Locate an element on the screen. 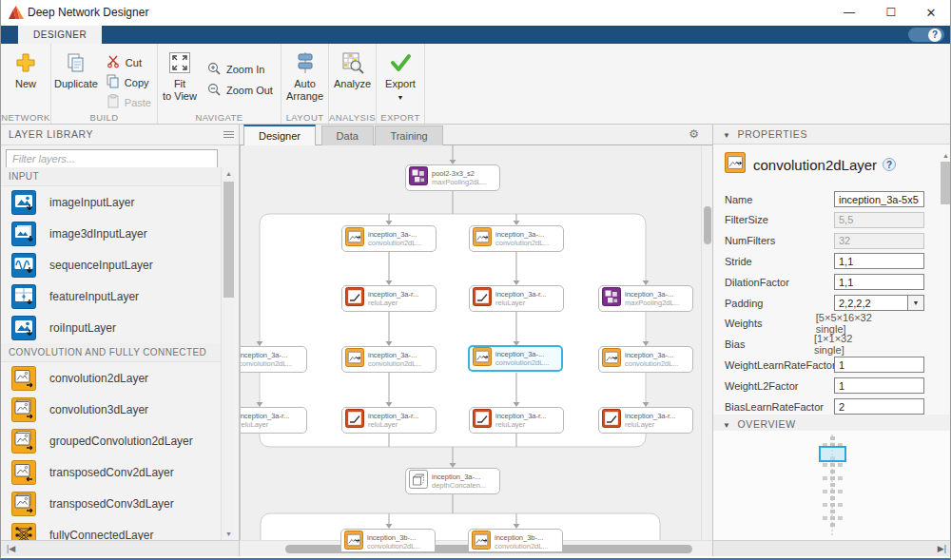 This screenshot has width=951, height=560. close-button: ✕ is located at coordinates (931, 13).